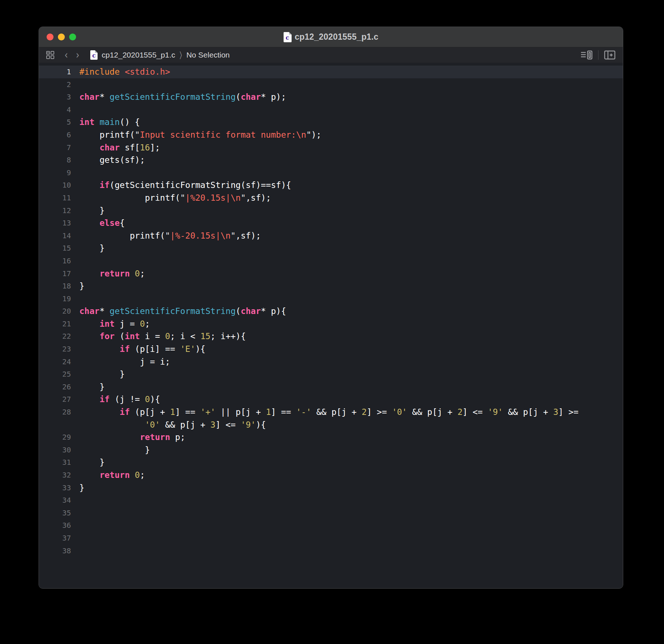 The image size is (664, 644). I want to click on code-line-28: 28 if (p[j + 1] == '+' || p[j + 1] == '-…, so click(331, 412).